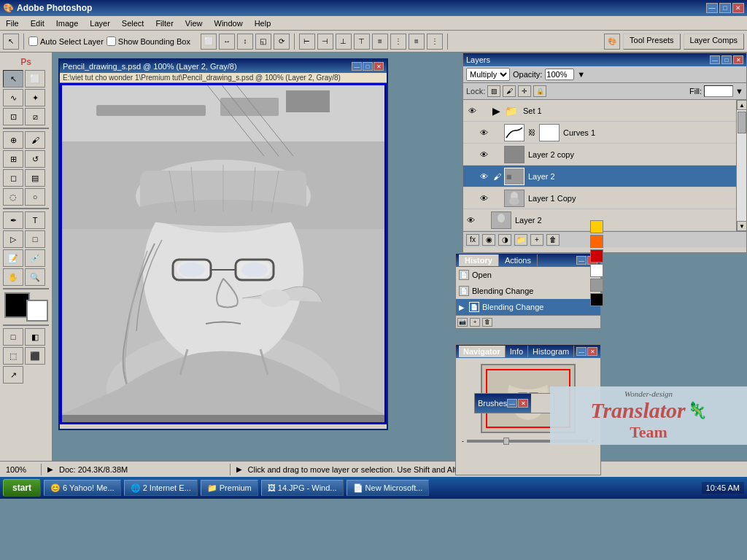 The height and width of the screenshot is (560, 747). I want to click on zoom-minus-icon: -, so click(462, 441).